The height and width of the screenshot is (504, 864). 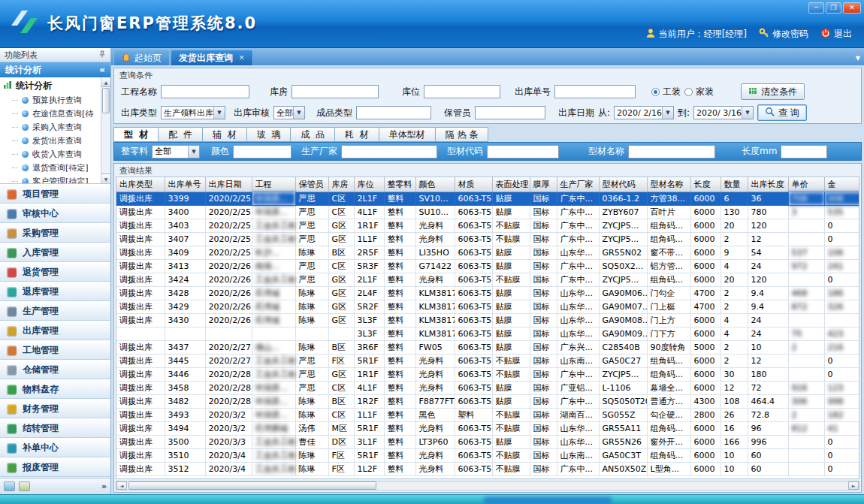 What do you see at coordinates (51, 100) in the screenshot?
I see `tree-item: 预算执行查询` at bounding box center [51, 100].